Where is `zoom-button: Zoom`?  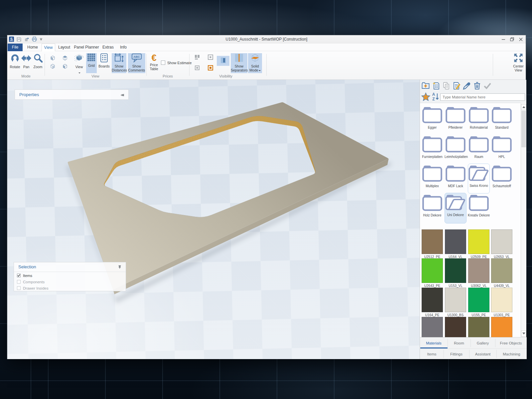
zoom-button: Zoom is located at coordinates (38, 63).